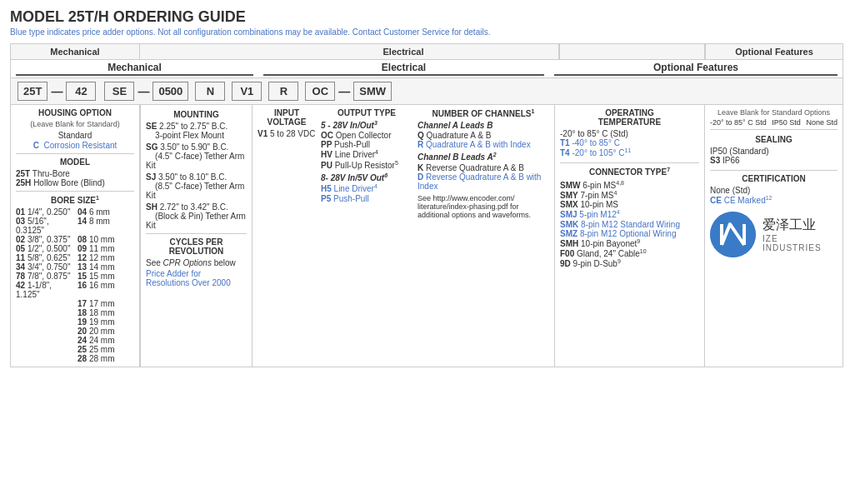 The width and height of the screenshot is (850, 504). I want to click on mounting-se: SE 2.25" to 2.75" B.C. 3-point Flex Moun…, so click(197, 131).